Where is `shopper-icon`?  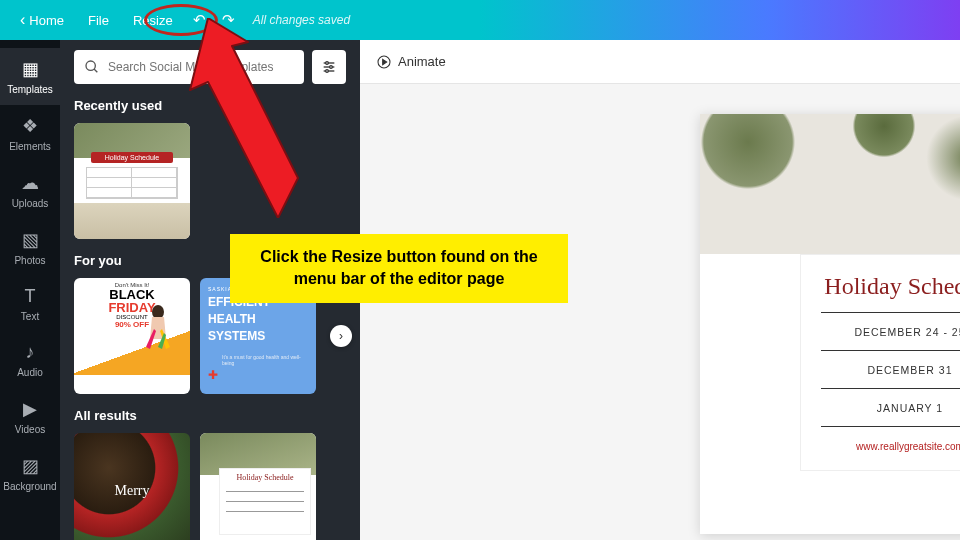 shopper-icon is located at coordinates (158, 333).